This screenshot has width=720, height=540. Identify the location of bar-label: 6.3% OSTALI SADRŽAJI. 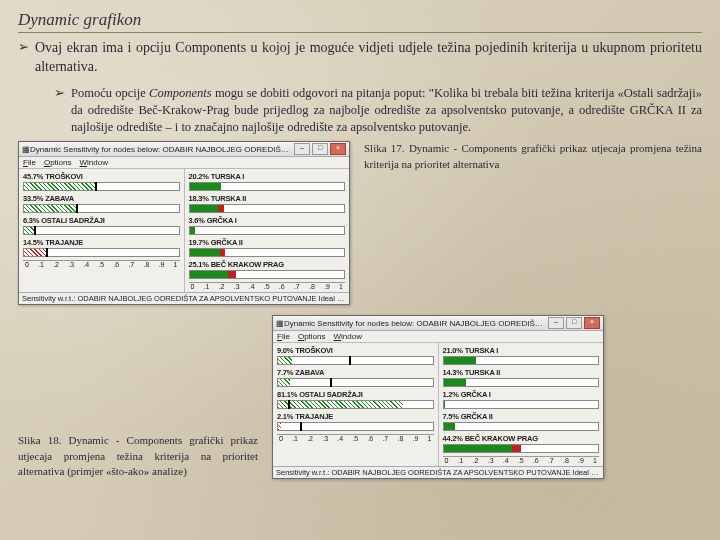
(102, 220).